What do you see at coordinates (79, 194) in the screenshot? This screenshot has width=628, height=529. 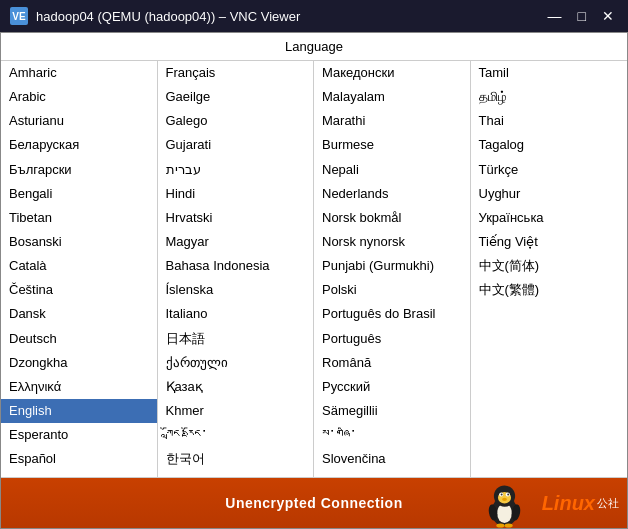 I see `language-item: Bengali` at bounding box center [79, 194].